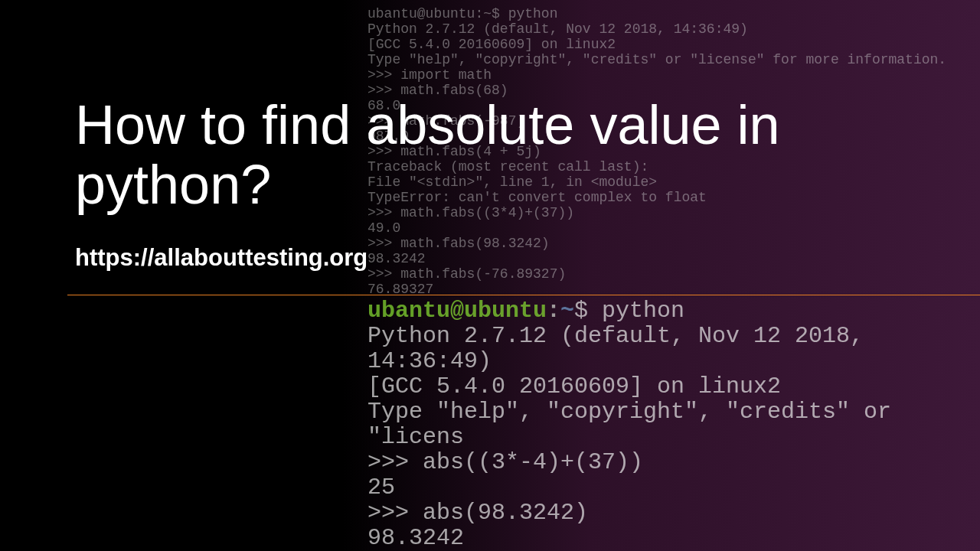 Image resolution: width=980 pixels, height=551 pixels. I want to click on terminal-line: >>> abs(98.3242), so click(674, 513).